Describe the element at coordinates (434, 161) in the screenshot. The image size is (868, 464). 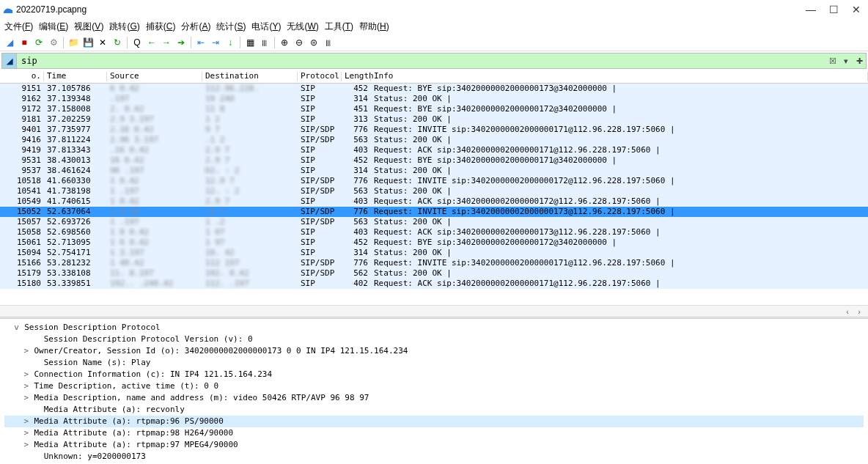
I see `table-row: 953138.430013 16 0.42 2.9 7SIP452Request…` at that location.